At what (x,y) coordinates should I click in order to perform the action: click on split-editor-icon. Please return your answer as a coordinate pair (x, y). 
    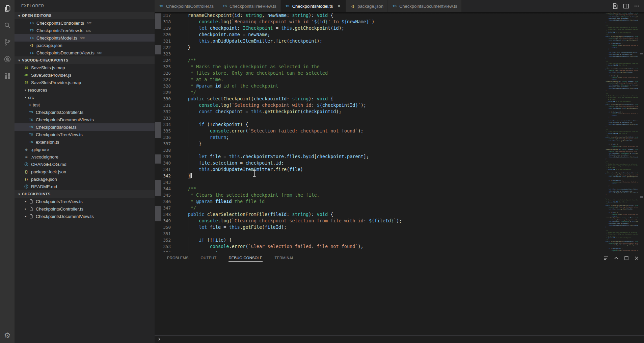
    Looking at the image, I should click on (626, 6).